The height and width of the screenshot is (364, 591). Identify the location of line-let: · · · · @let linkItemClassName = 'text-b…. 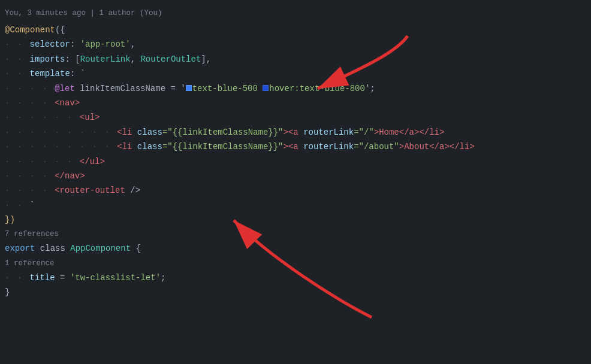
(296, 89).